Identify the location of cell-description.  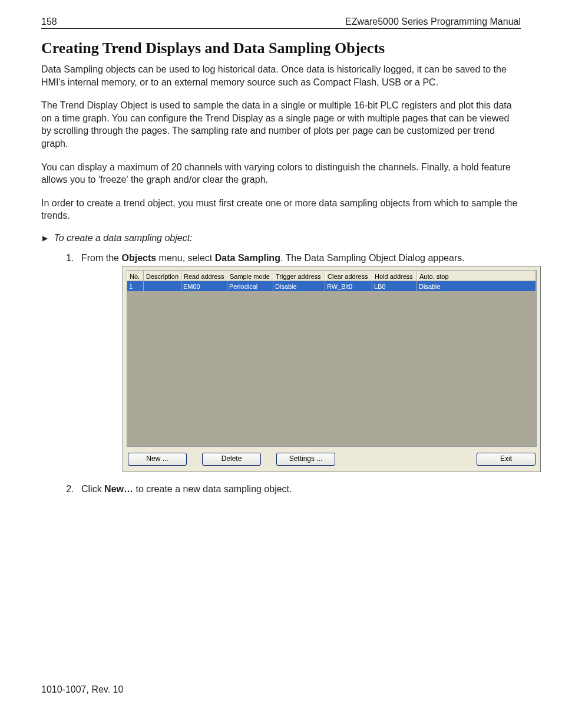
(163, 286).